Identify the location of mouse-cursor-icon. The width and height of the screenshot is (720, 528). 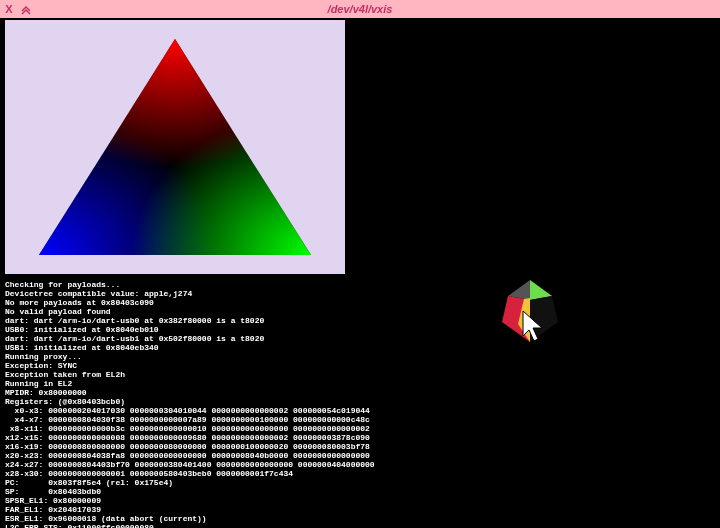
(534, 327).